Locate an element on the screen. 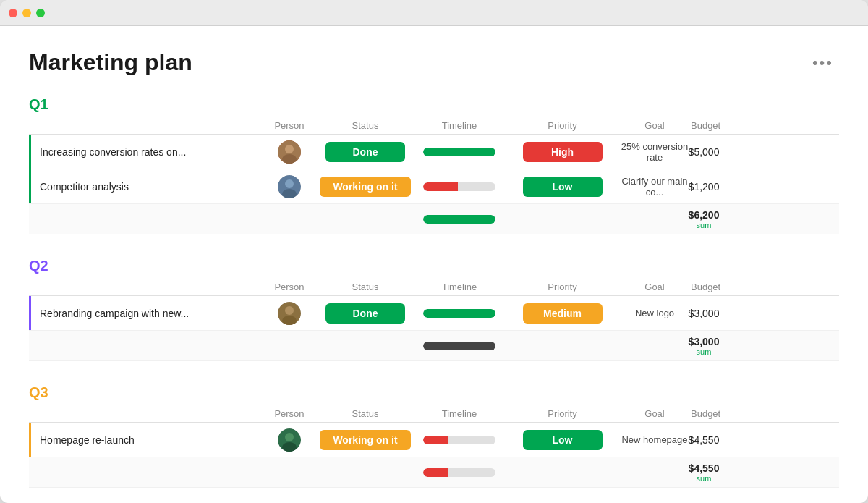 This screenshot has height=503, width=868. row-goal: Clarify our main co... is located at coordinates (655, 187).